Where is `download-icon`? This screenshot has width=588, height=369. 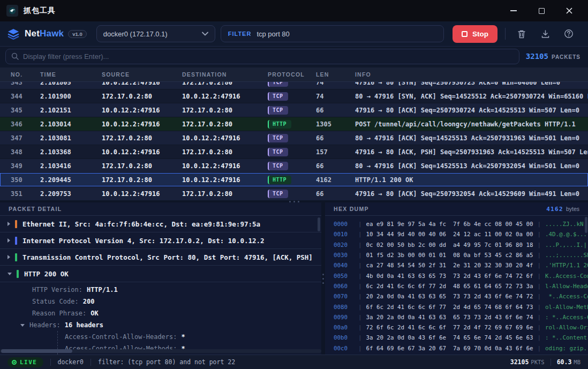 download-icon is located at coordinates (545, 34).